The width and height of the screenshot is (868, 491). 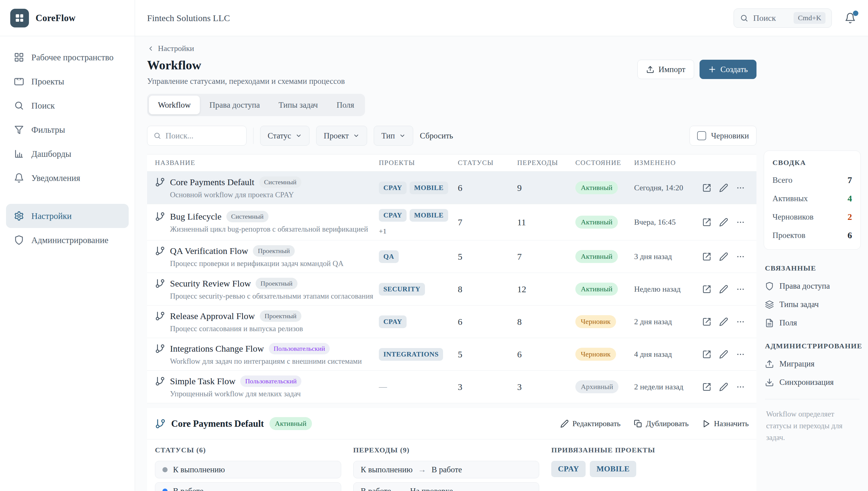 I want to click on assign-workflow-button: Назначить, so click(x=725, y=424).